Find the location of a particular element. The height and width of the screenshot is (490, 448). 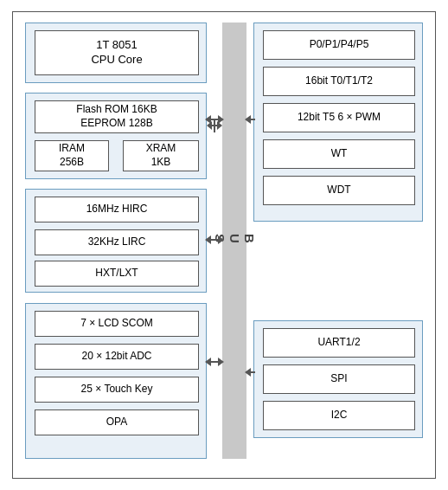

cpu-group: 1T 8051 CPU Core is located at coordinates (116, 53).